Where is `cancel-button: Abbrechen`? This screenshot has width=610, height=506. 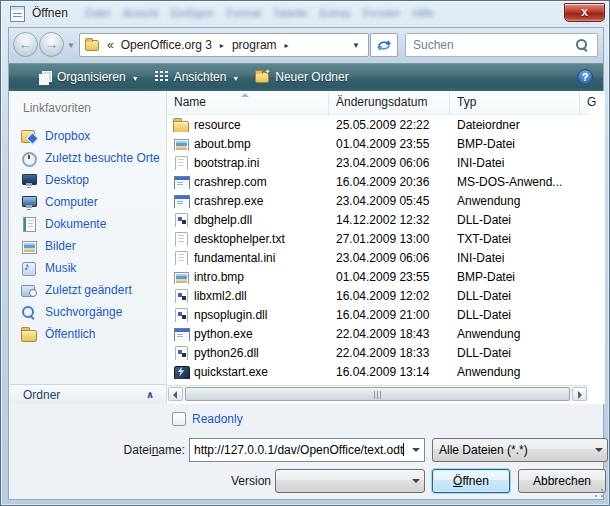 cancel-button: Abbrechen is located at coordinates (562, 481).